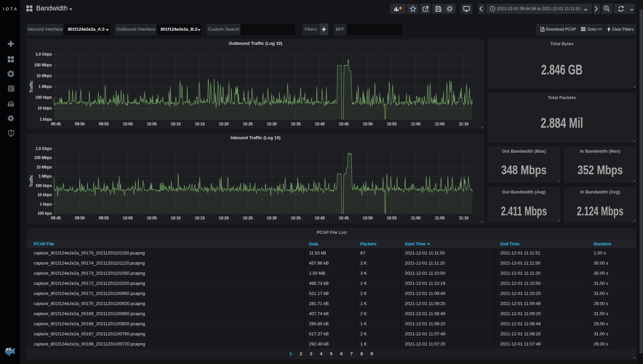 The width and height of the screenshot is (643, 364). What do you see at coordinates (255, 138) in the screenshot?
I see `svg-text: Inbound Traffic (Log 10)` at bounding box center [255, 138].